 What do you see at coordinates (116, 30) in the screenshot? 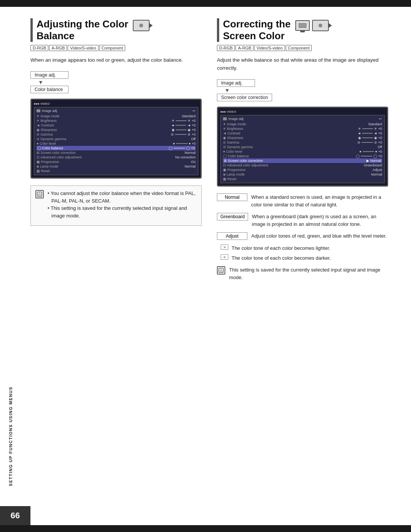
I see `left-section-header: Adjusting the Color Balance` at bounding box center [116, 30].